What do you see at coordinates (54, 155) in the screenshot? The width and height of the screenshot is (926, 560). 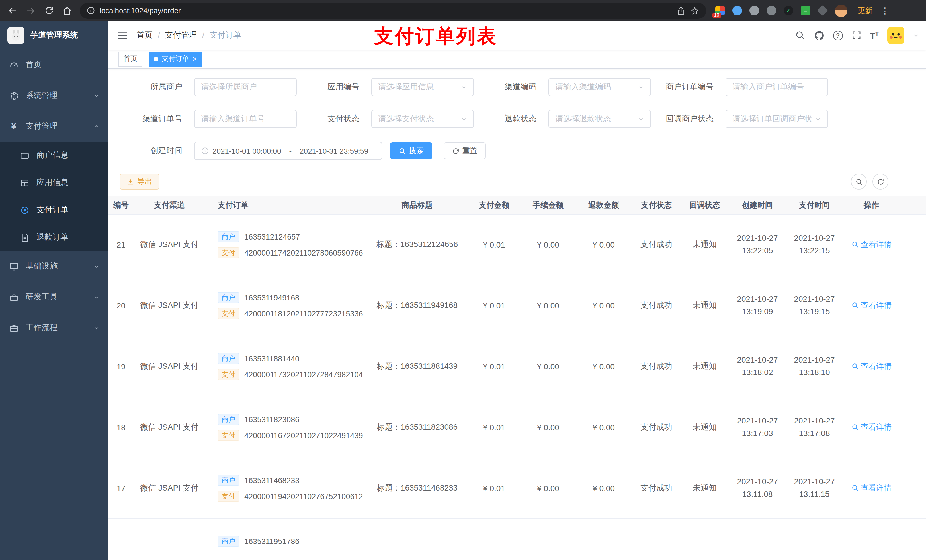 I see `sidebar-item-merchant-info: 商户信息` at bounding box center [54, 155].